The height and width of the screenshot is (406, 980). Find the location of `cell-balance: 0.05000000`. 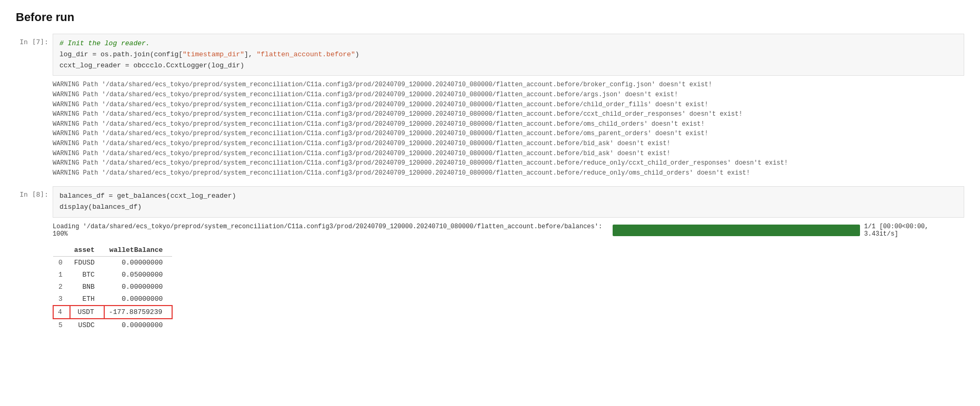

cell-balance: 0.05000000 is located at coordinates (138, 275).